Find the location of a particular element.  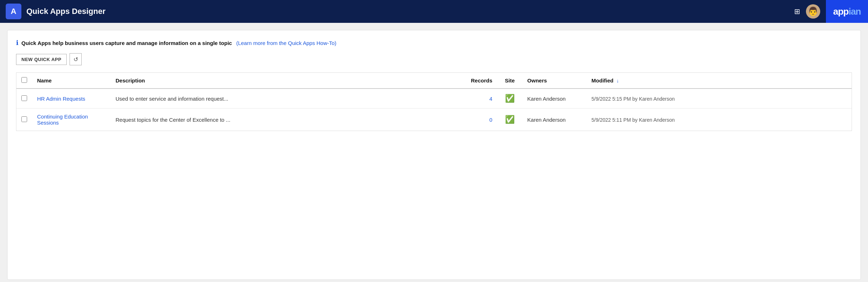

appian-accent: ian is located at coordinates (854, 11).